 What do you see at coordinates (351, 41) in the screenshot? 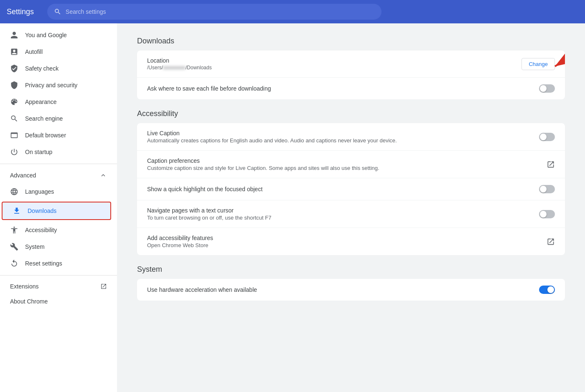
I see `downloads-section-title: Downloads` at bounding box center [351, 41].